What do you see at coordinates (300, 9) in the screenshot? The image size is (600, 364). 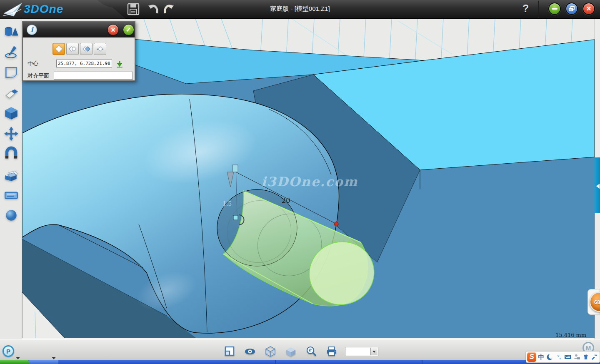 I see `window-title: 家庭版 - [模型001.Z1]` at bounding box center [300, 9].